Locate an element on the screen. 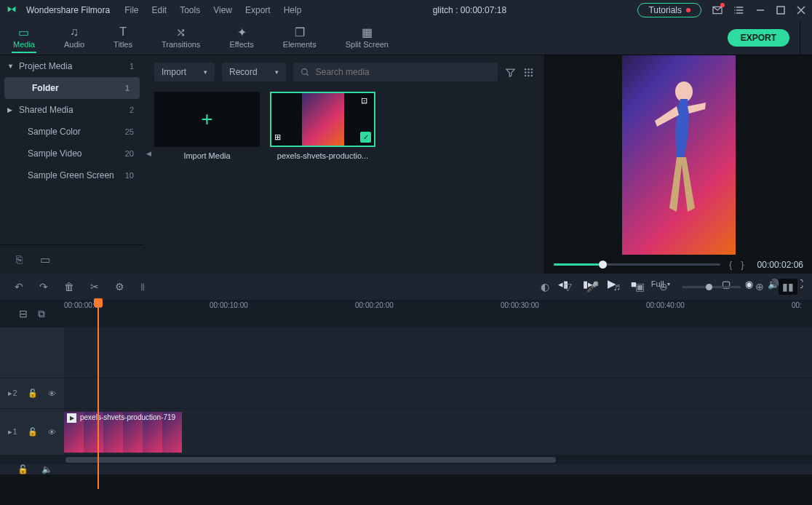  mail-dot-icon is located at coordinates (723, 5).